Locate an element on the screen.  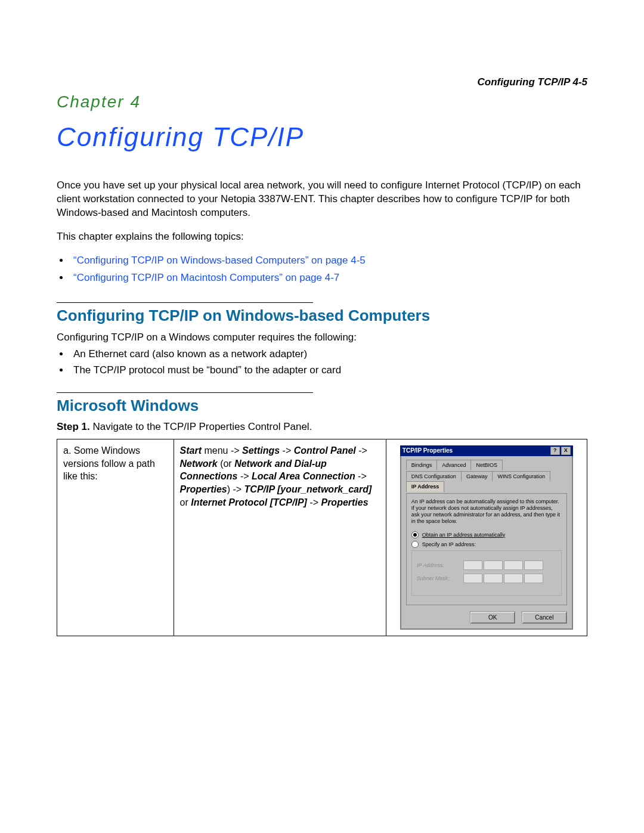
ip-address-label: IP Address: is located at coordinates (438, 565).